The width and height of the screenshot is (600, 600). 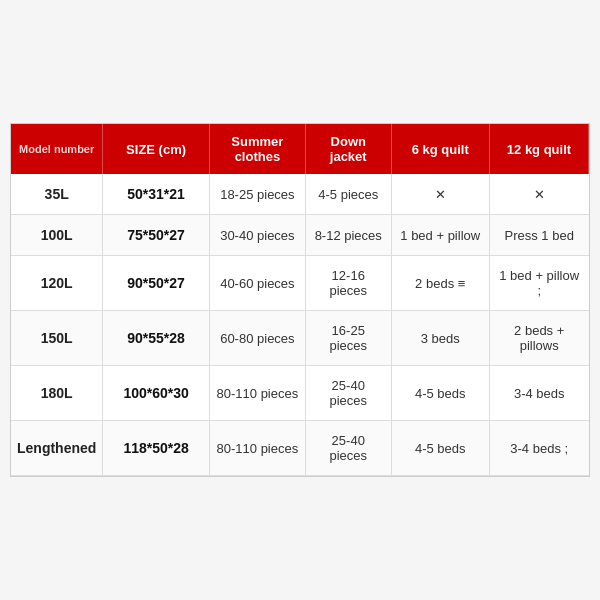 What do you see at coordinates (156, 448) in the screenshot?
I see `cell-size: 118*50*28` at bounding box center [156, 448].